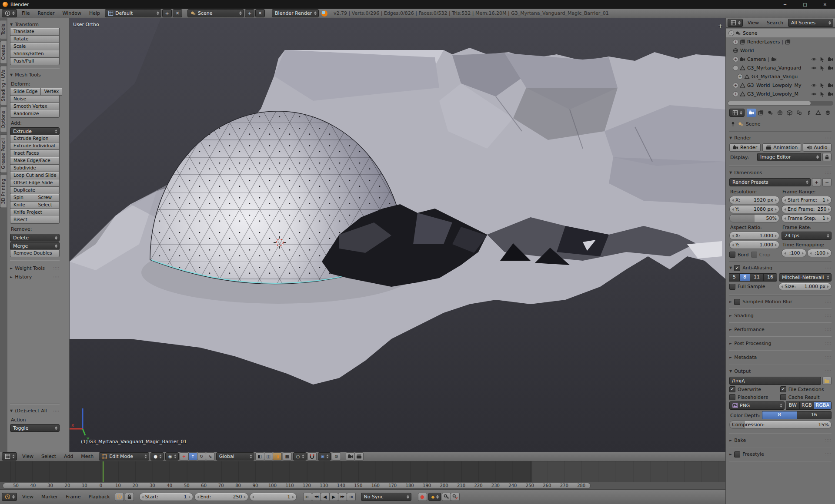 This screenshot has height=504, width=835. Describe the element at coordinates (35, 269) in the screenshot. I see `collapsed-panel-header: Weight Tools::::` at that location.